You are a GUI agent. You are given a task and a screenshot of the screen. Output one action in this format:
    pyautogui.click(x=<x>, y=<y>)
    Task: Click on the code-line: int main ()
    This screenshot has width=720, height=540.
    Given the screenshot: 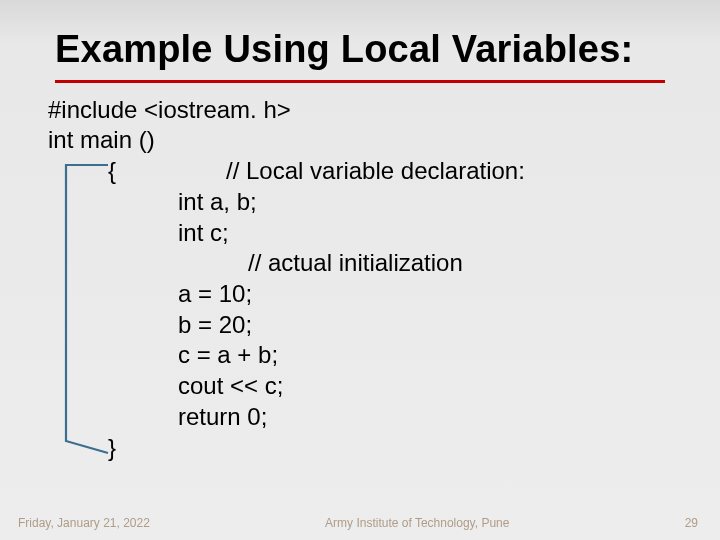 What is the action you would take?
    pyautogui.click(x=384, y=140)
    